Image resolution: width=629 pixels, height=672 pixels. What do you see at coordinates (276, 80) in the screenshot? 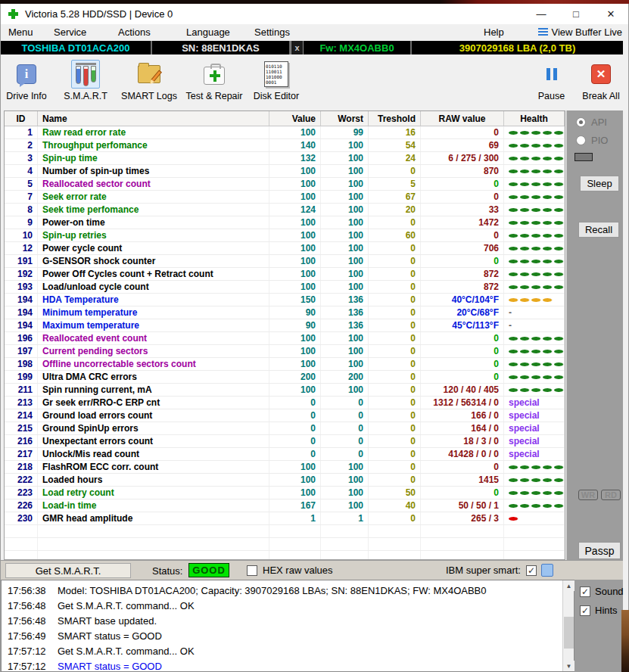
I see `disk-editor-button: 010110 110011 101000 0001 Disk Editor` at bounding box center [276, 80].